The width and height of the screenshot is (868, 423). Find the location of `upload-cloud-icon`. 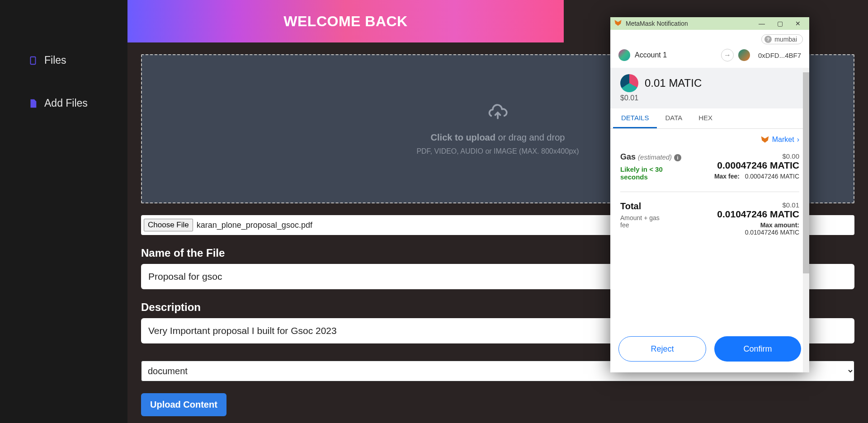

upload-cloud-icon is located at coordinates (498, 113).